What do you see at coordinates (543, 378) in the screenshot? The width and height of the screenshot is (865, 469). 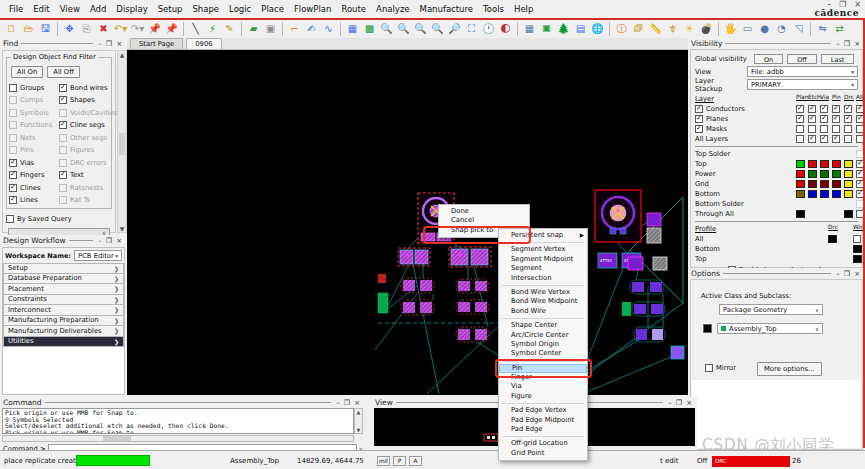 I see `snap-menu-item-finger: Finger` at bounding box center [543, 378].